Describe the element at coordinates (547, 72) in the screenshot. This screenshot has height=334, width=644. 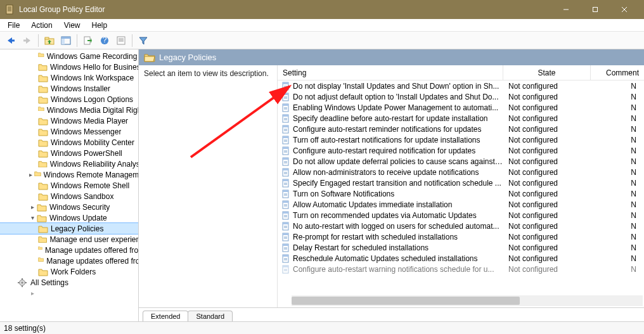
I see `column-state: State` at that location.